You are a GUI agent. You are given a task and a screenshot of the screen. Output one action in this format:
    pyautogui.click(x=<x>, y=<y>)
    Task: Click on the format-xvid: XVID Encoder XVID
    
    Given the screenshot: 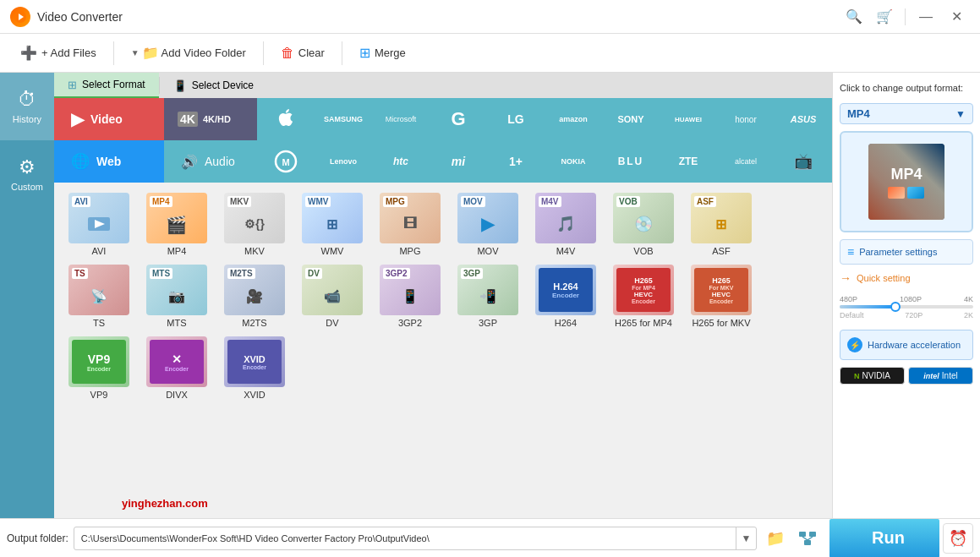 What is the action you would take?
    pyautogui.click(x=255, y=369)
    